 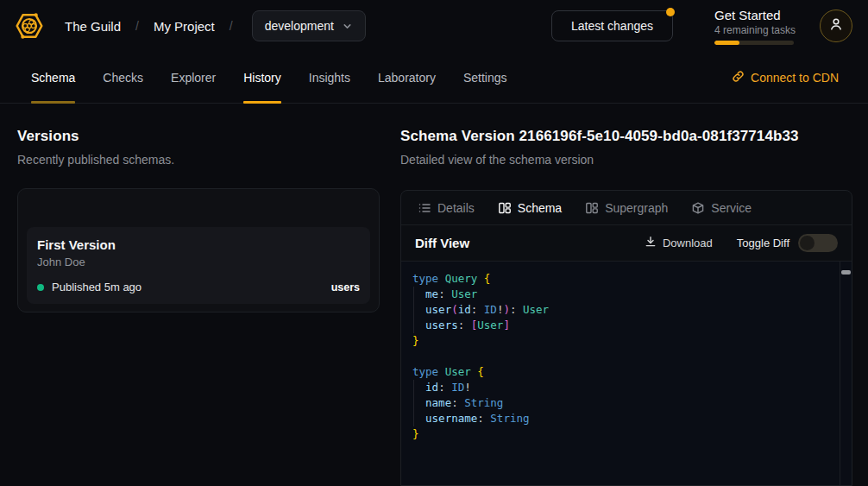 What do you see at coordinates (678, 243) in the screenshot?
I see `download-button: Download` at bounding box center [678, 243].